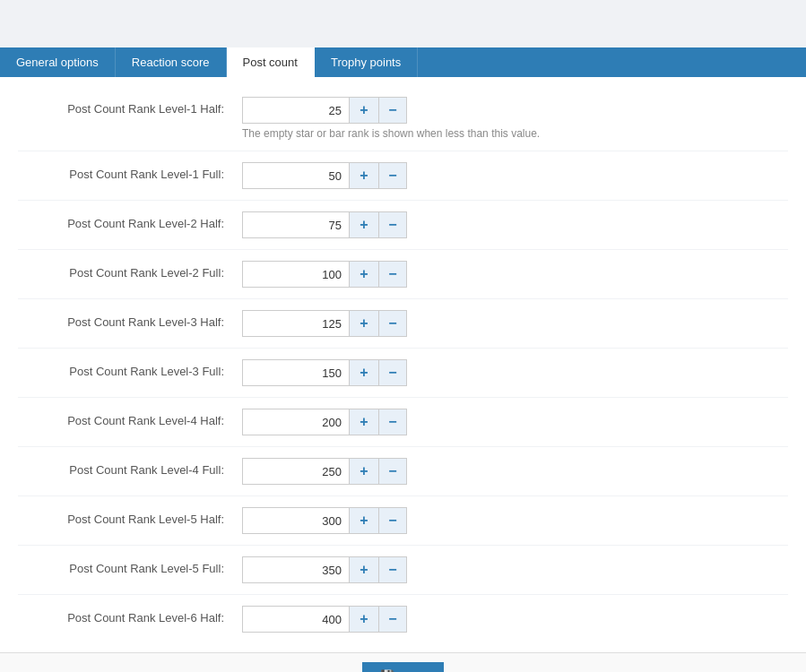 The width and height of the screenshot is (806, 672). Describe the element at coordinates (391, 134) in the screenshot. I see `hint-text-level1half: The empty star or bar rank is shown when…` at that location.